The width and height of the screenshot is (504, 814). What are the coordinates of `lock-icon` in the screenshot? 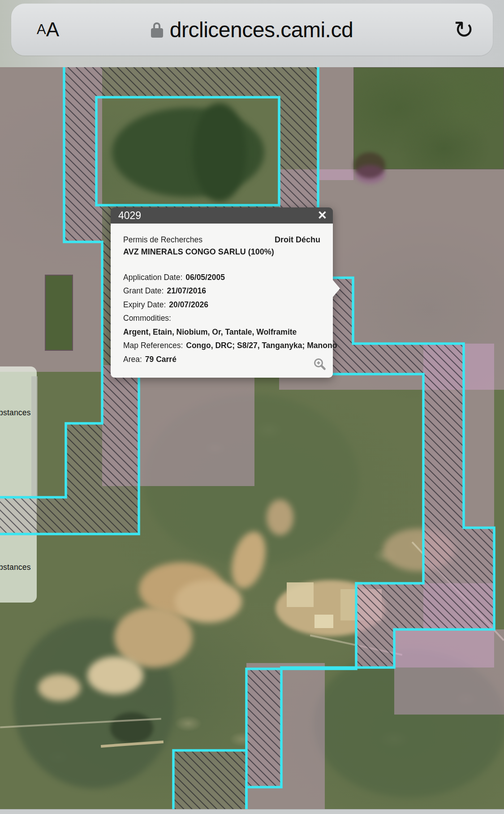 It's located at (157, 30).